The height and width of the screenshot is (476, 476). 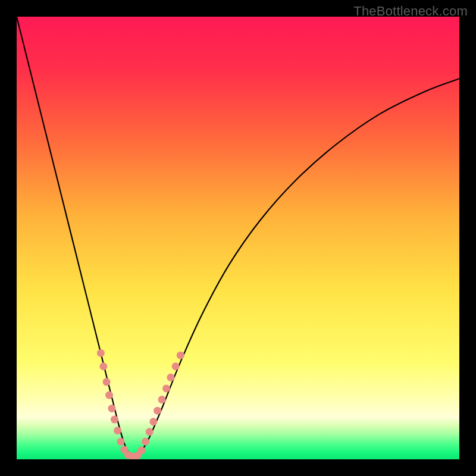 I want to click on highlight-dots, so click(x=140, y=405).